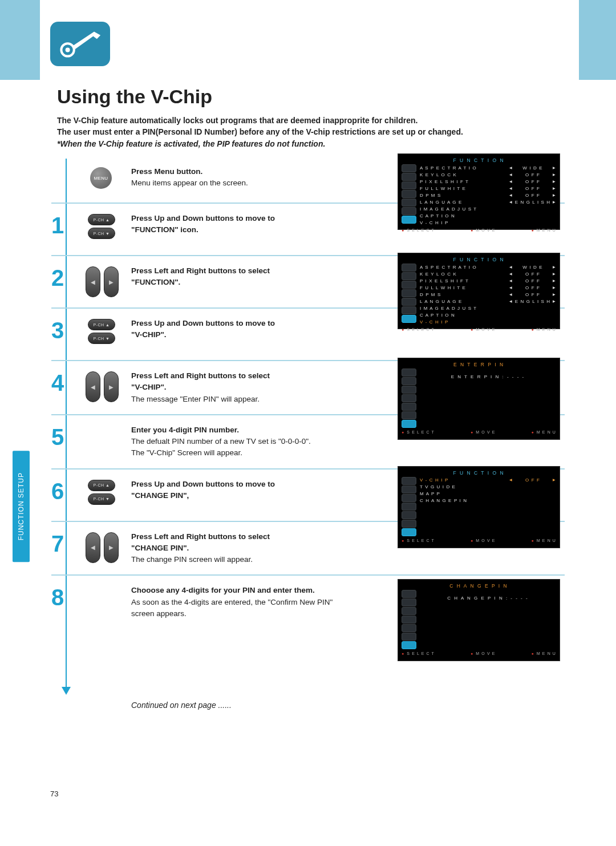 This screenshot has height=846, width=616. What do you see at coordinates (240, 548) in the screenshot?
I see `step-text: "CHANGE PIN".` at bounding box center [240, 548].